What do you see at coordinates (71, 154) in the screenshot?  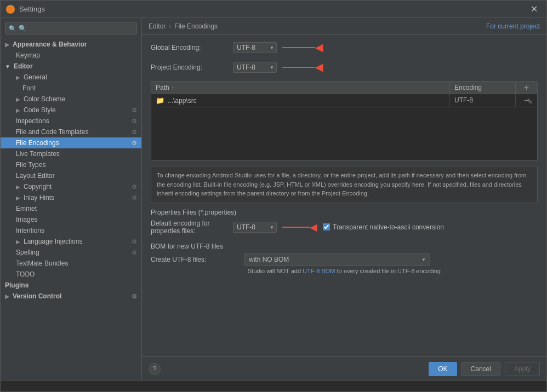 I see `sidebar-item-live-templates: Live Templates` at bounding box center [71, 154].